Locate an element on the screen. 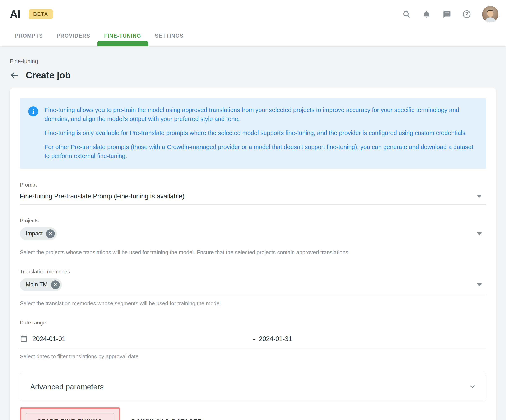  page-head: Fine-tuning Create job is located at coordinates (253, 64).